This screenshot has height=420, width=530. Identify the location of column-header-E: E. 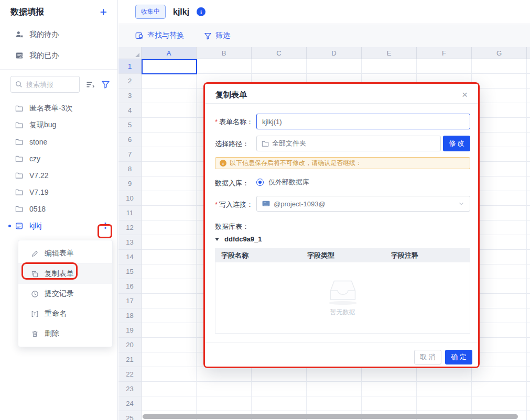
(389, 53).